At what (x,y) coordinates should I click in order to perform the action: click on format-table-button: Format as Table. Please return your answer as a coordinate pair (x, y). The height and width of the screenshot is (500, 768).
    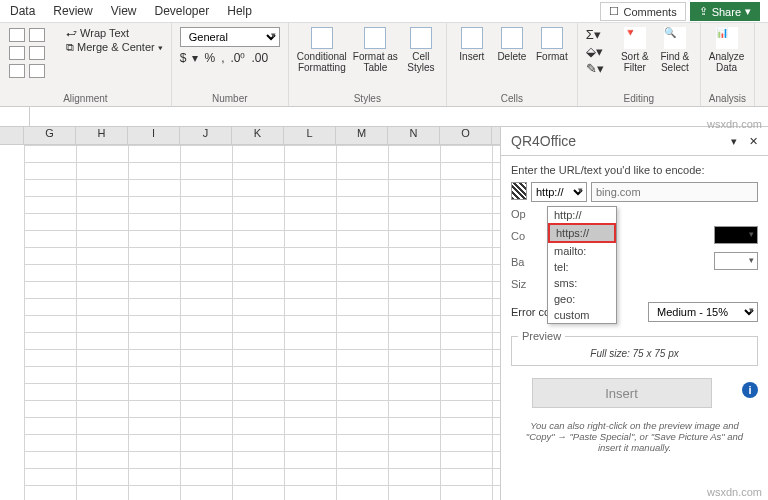
    Looking at the image, I should click on (376, 50).